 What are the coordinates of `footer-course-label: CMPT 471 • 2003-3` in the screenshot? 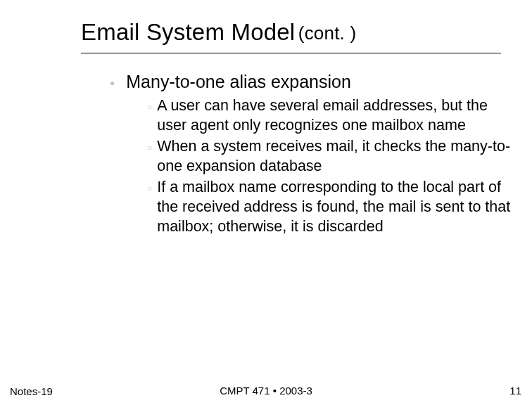 It's located at (266, 391).